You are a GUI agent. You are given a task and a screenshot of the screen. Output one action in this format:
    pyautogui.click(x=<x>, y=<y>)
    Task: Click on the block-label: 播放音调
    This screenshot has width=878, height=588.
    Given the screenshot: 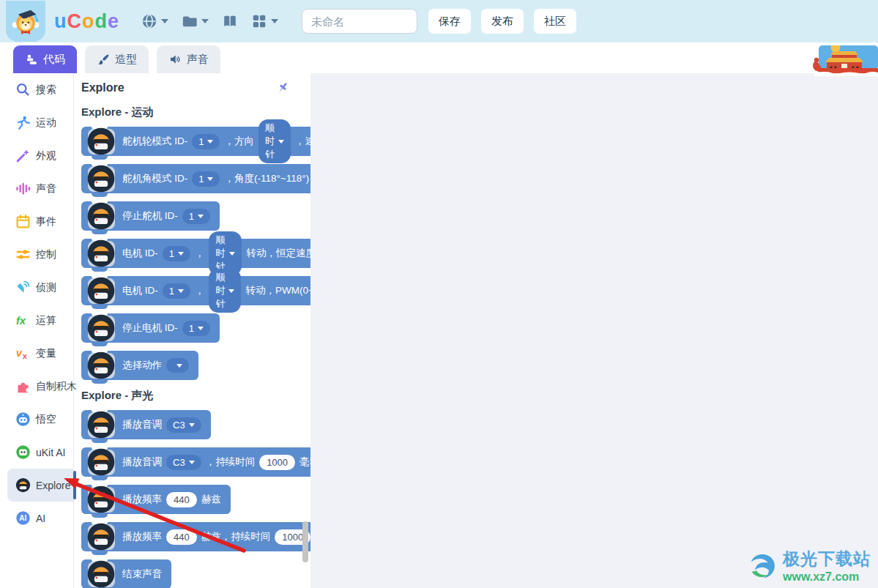 What is the action you would take?
    pyautogui.click(x=142, y=425)
    